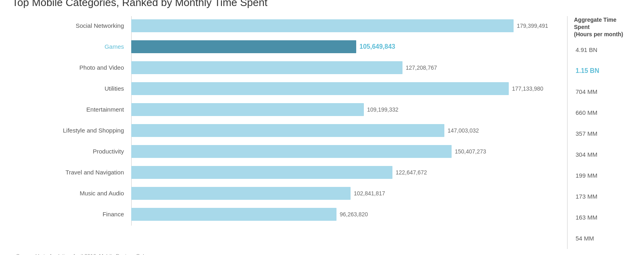  Describe the element at coordinates (603, 50) in the screenshot. I see `aggregate-value: 4.91 BN` at that location.